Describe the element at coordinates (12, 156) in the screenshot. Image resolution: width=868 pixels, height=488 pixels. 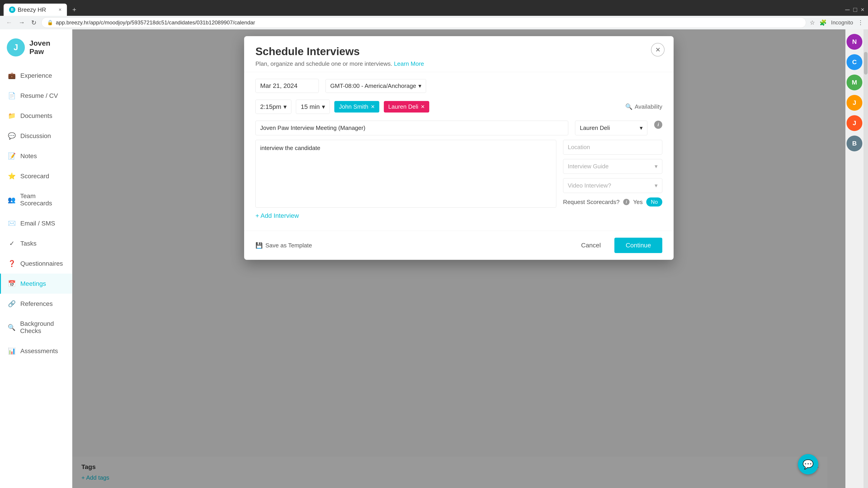
I see `notes-icon: 📝` at that location.